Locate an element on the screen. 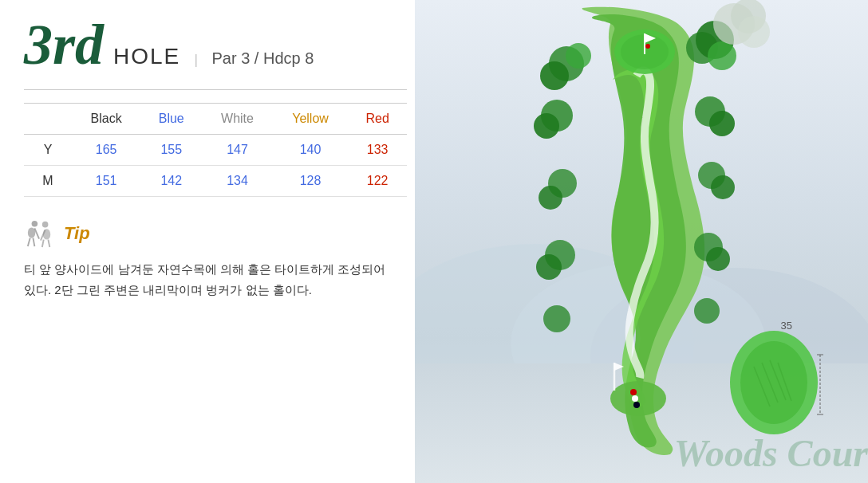 The height and width of the screenshot is (483, 868). course-name-watermark: Woods Cour is located at coordinates (771, 453).